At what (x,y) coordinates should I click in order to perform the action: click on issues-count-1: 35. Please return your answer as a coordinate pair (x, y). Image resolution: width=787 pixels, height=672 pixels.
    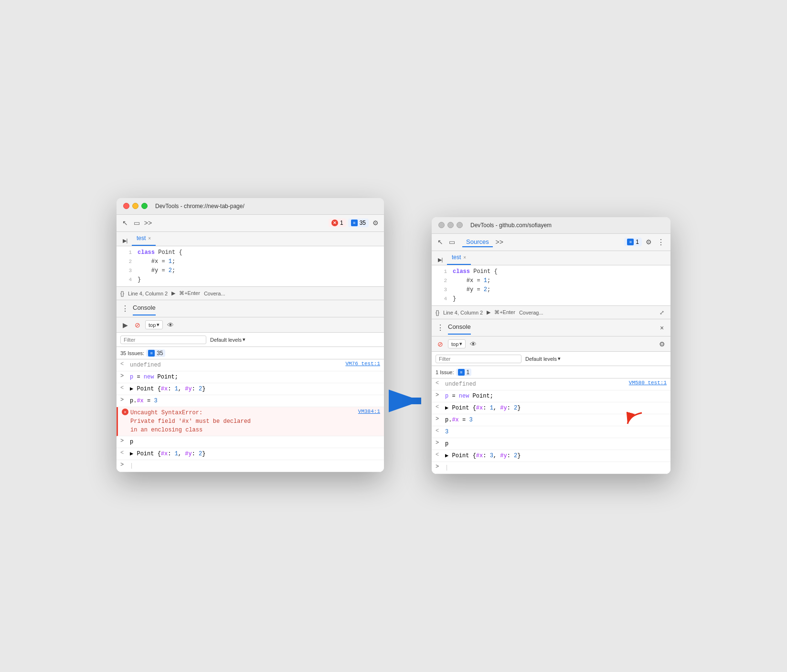
    Looking at the image, I should click on (160, 353).